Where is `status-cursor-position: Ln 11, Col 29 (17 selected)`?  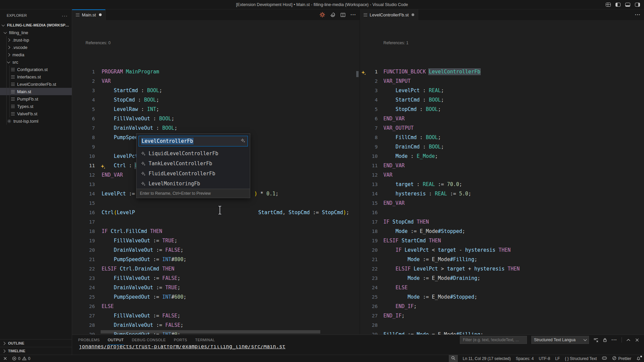 status-cursor-position: Ln 11, Col 29 (17 selected) is located at coordinates (487, 359).